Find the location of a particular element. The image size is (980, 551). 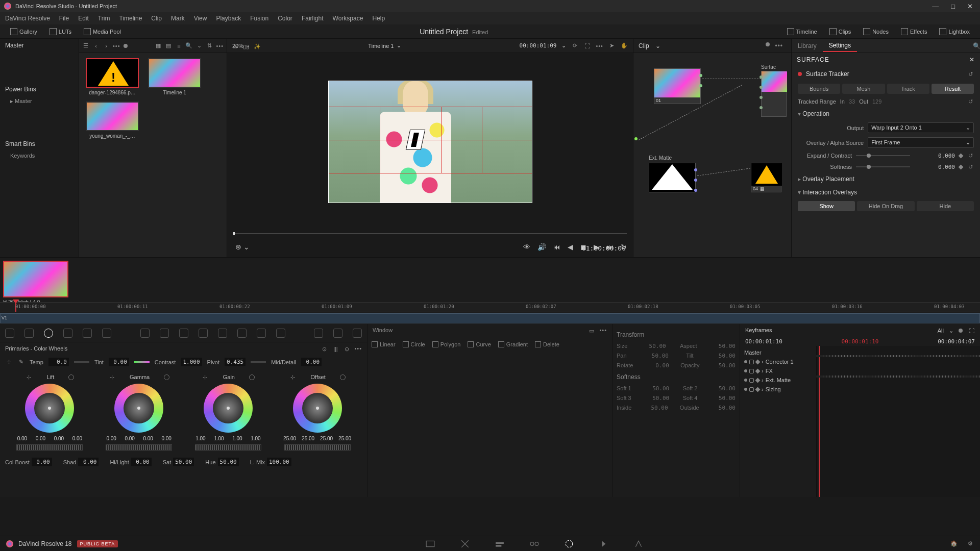

expand-value: 0.000 is located at coordinates (935, 156).